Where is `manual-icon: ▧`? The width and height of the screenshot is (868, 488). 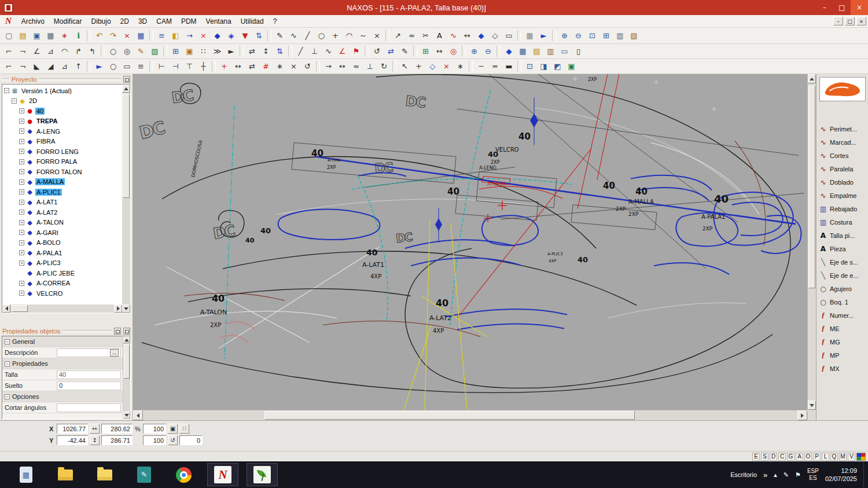
manual-icon: ▧ is located at coordinates (634, 36).